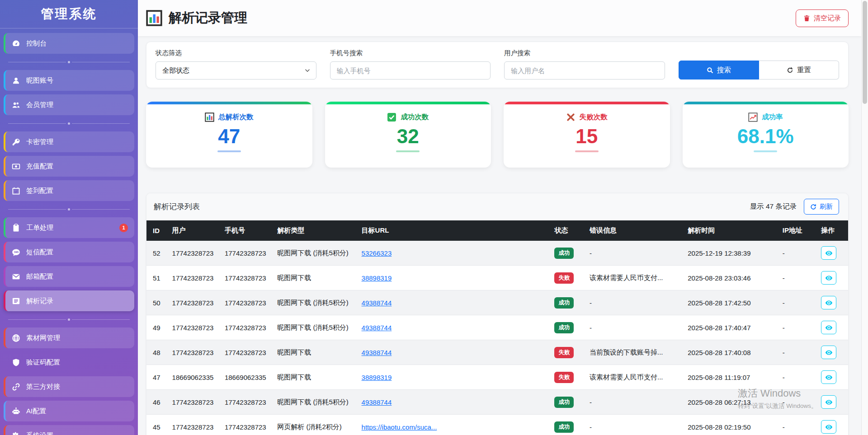 The height and width of the screenshot is (435, 868). Describe the element at coordinates (865, 52) in the screenshot. I see `scrollbar-thumb` at that location.